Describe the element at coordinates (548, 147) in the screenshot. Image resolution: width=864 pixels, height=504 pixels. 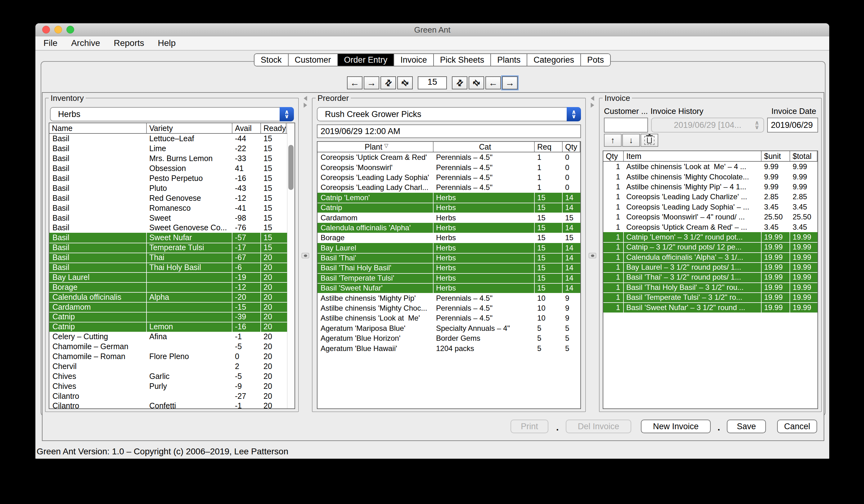
I see `column-header-req: Req` at that location.